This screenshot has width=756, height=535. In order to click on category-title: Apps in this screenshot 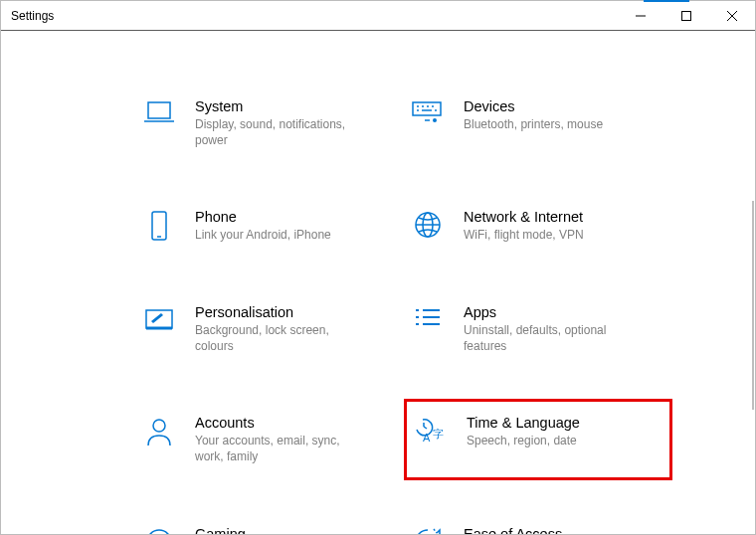, I will do `click(548, 312)`.